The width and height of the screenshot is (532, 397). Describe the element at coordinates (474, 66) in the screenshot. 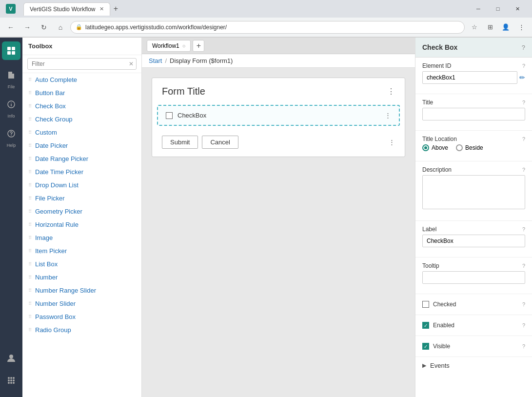

I see `element-id-label-row: Element ID ?` at that location.